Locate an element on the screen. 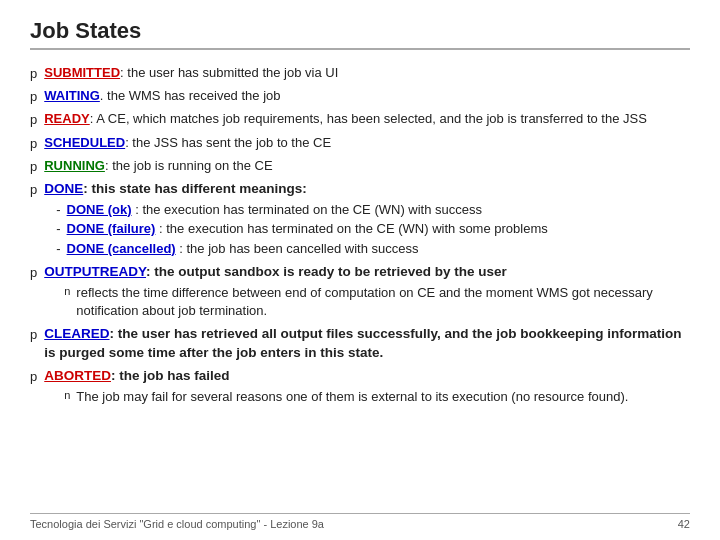 The image size is (720, 540). label-done-cancelled: DONE (cancelled) is located at coordinates (122, 248).